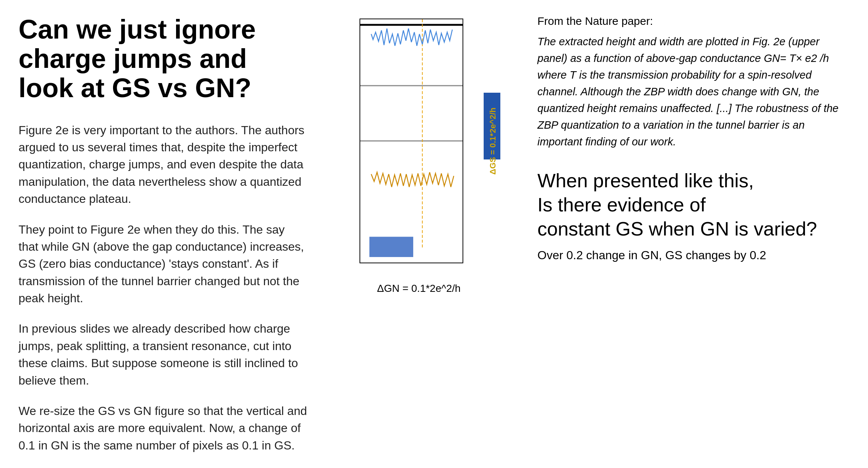  What do you see at coordinates (493, 141) in the screenshot?
I see `y-axis-label-container: ΔGS = 0.1*2e^2/h` at bounding box center [493, 141].